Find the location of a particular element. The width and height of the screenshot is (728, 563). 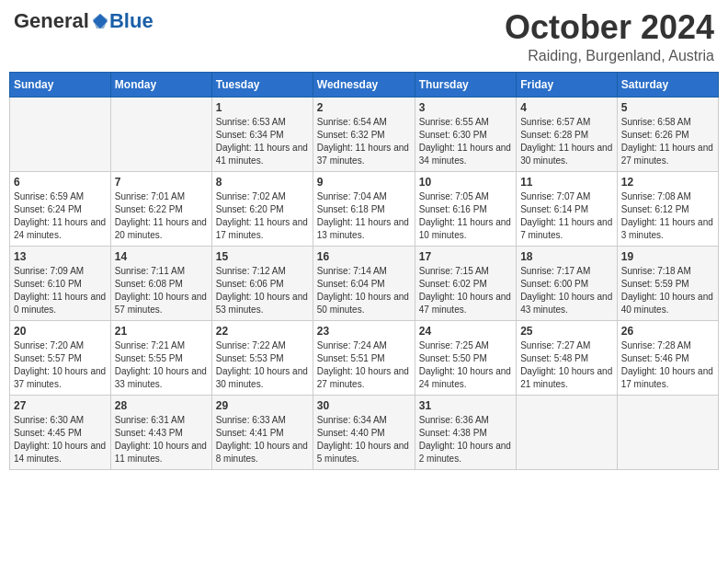

day-number: 7 is located at coordinates (162, 182).